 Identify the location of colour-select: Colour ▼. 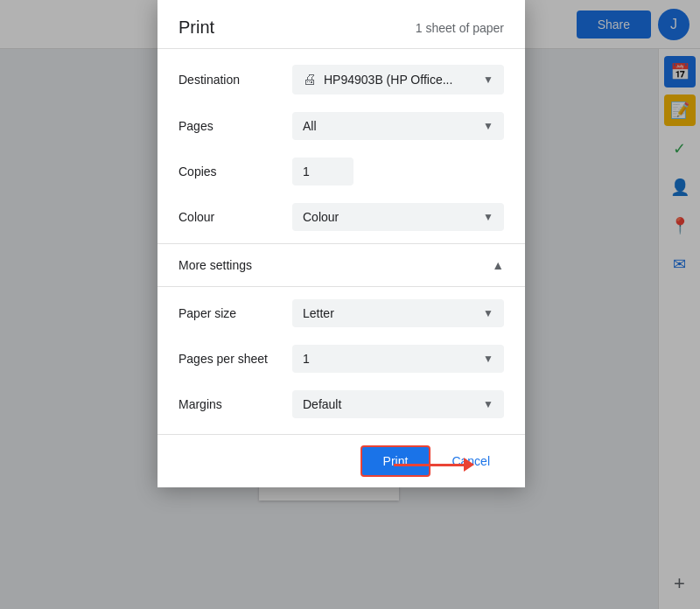
(398, 217).